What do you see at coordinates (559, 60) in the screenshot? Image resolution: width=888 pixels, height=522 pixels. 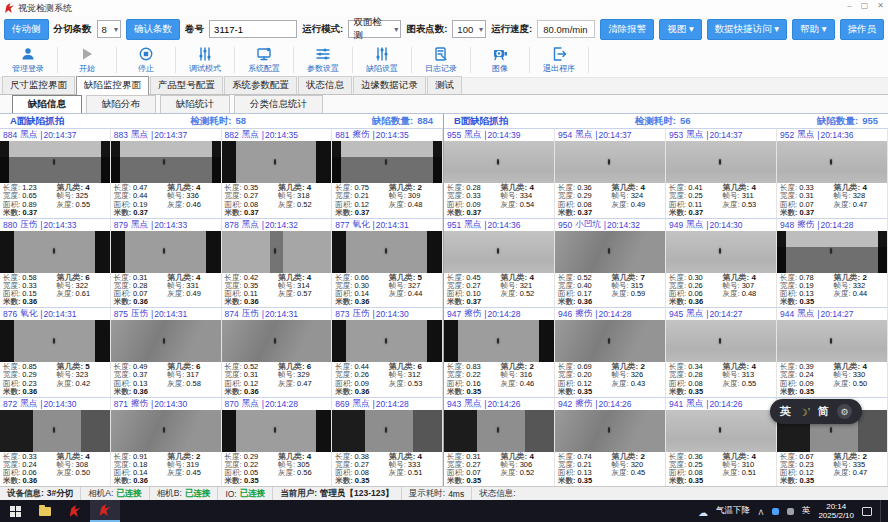 I see `exit-program-button: 退出程序` at bounding box center [559, 60].